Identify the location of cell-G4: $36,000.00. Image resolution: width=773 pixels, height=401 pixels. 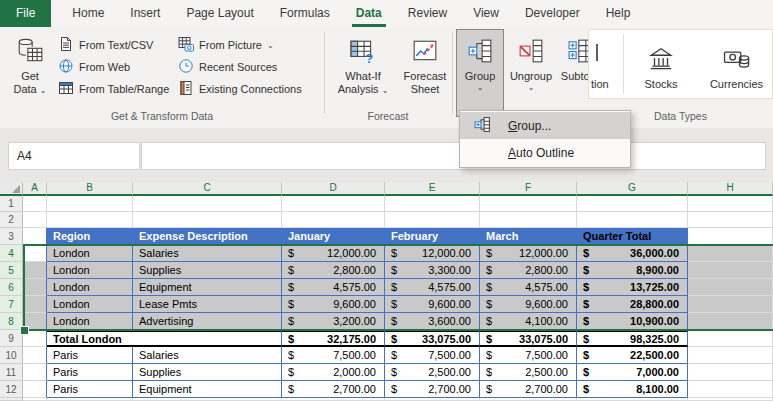
(632, 254).